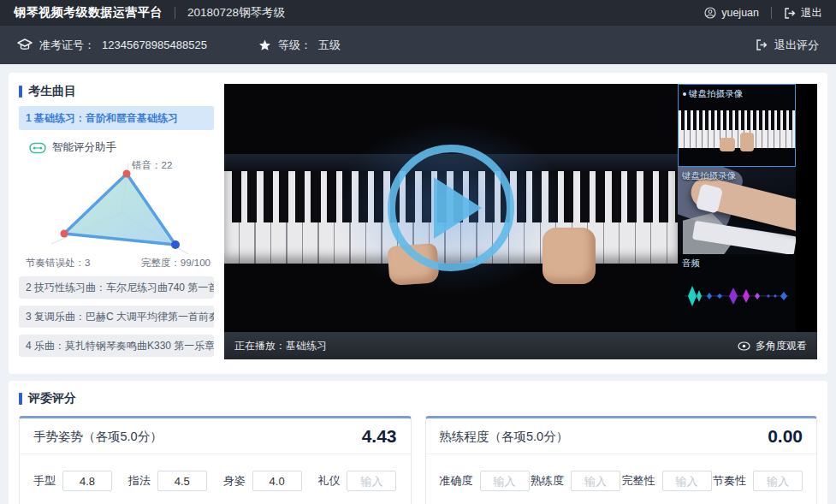 This screenshot has width=836, height=504. Describe the element at coordinates (803, 14) in the screenshot. I see `logout-button: 退出` at that location.